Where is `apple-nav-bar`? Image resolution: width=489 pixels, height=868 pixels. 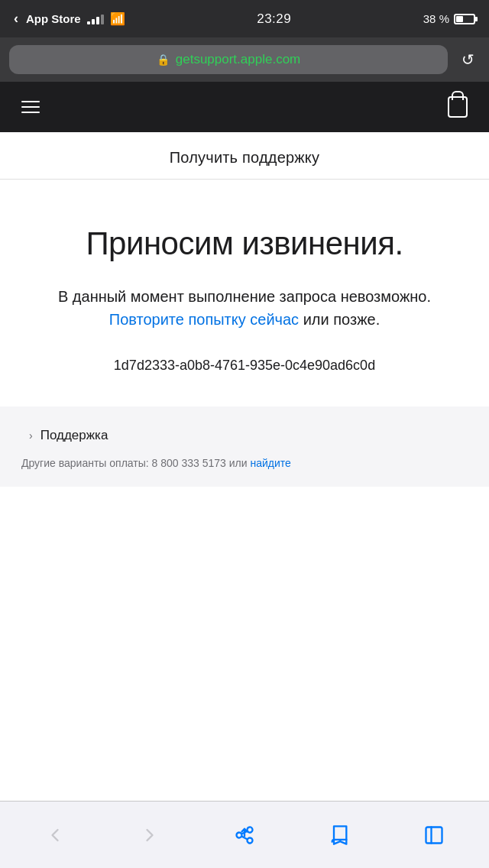 apple-nav-bar is located at coordinates (244, 107).